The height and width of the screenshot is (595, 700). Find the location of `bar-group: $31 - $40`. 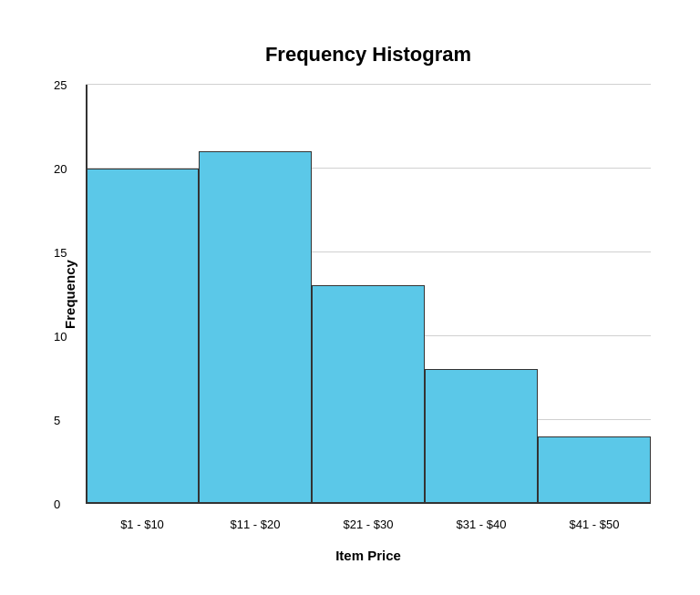

bar-group: $31 - $40 is located at coordinates (481, 294).